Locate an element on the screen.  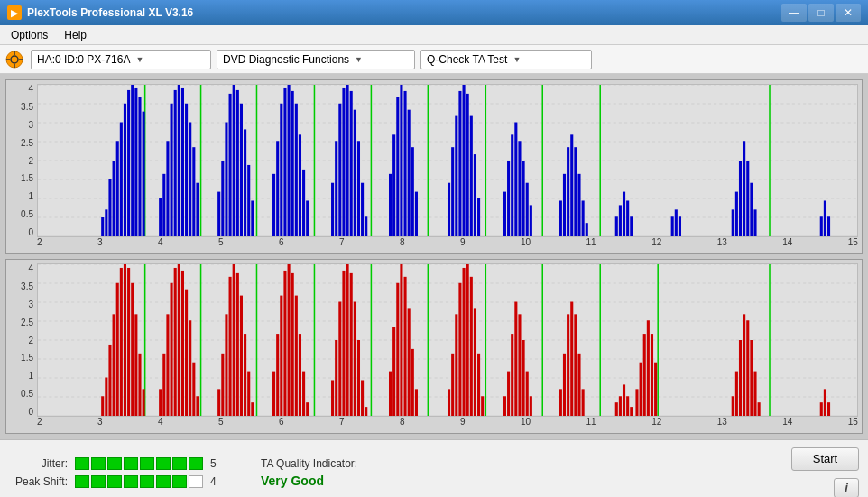
info-button: i is located at coordinates (846, 488).